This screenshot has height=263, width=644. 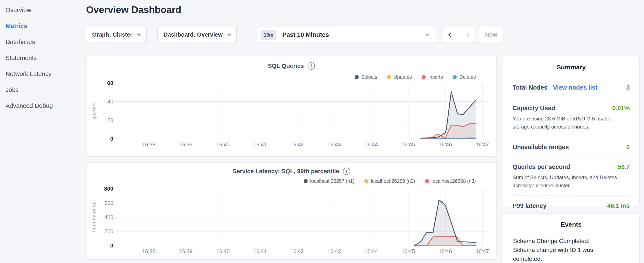 What do you see at coordinates (42, 10) in the screenshot?
I see `sidebar-item-overview: Overview` at bounding box center [42, 10].